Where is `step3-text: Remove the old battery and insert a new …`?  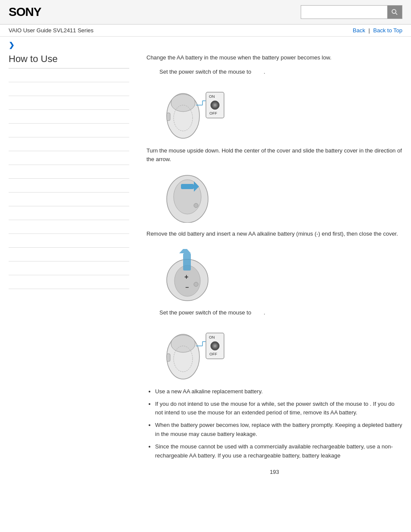
step3-text: Remove the old battery and insert a new … is located at coordinates (274, 234).